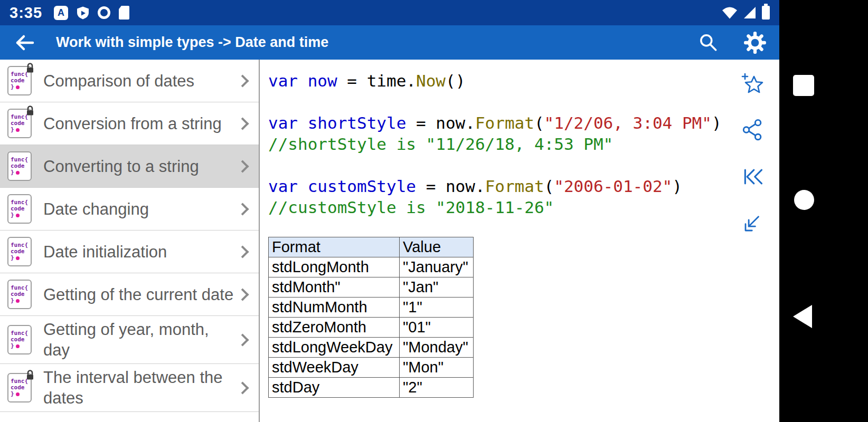  What do you see at coordinates (26, 13) in the screenshot?
I see `clock: 3:35` at bounding box center [26, 13].